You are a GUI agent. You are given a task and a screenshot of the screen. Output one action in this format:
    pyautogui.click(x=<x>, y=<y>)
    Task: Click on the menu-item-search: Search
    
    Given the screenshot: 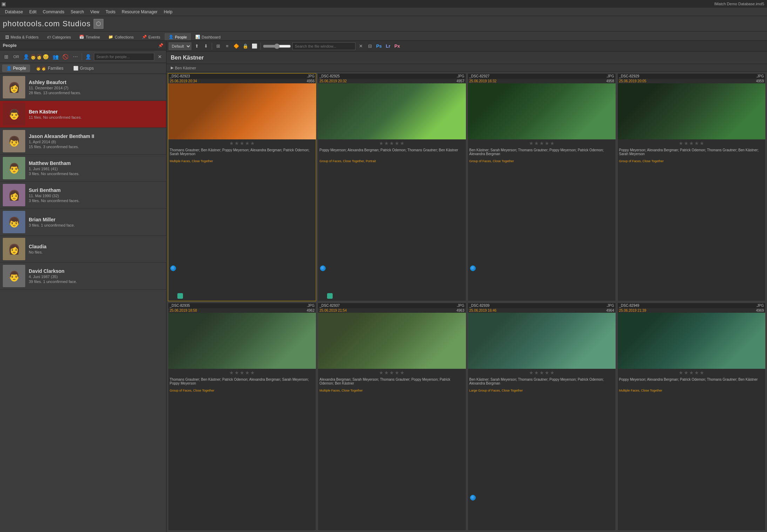 What is the action you would take?
    pyautogui.click(x=77, y=12)
    